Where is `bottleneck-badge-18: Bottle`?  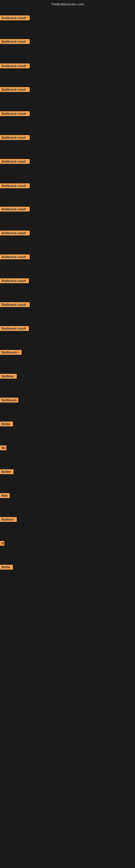
bottleneck-badge-18: Bottle is located at coordinates (7, 424).